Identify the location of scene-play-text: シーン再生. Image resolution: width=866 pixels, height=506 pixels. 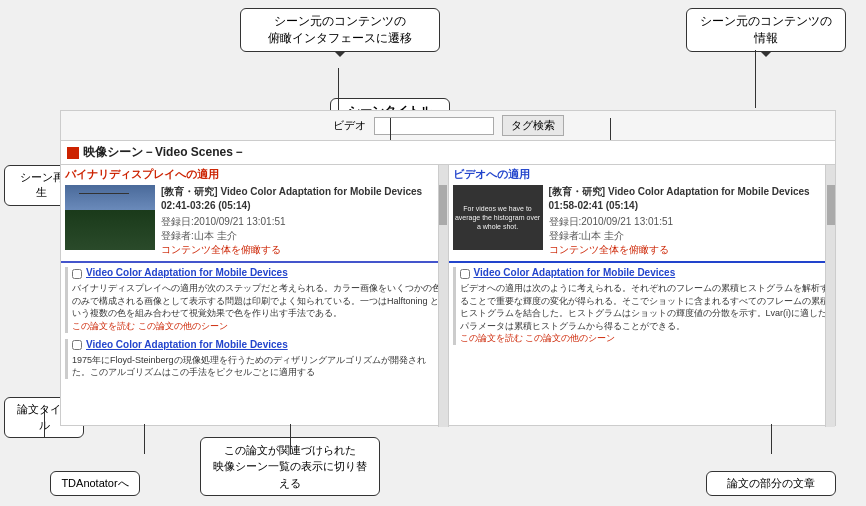
(42, 184).